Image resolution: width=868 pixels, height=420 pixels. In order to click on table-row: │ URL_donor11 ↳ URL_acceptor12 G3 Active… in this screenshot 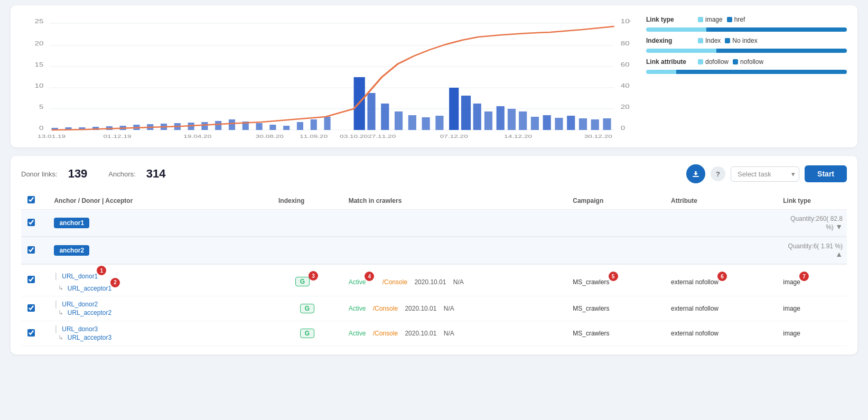, I will do `click(434, 280)`.